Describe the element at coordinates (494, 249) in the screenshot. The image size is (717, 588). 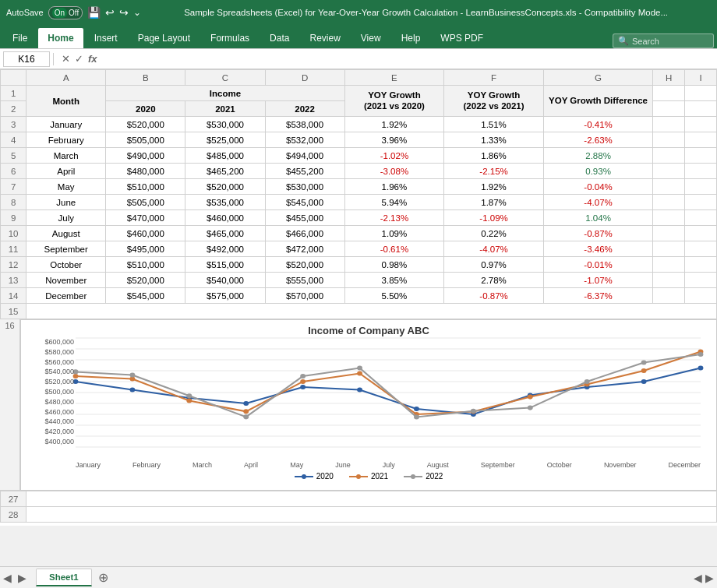
I see `cell-f11: -4.07%` at that location.